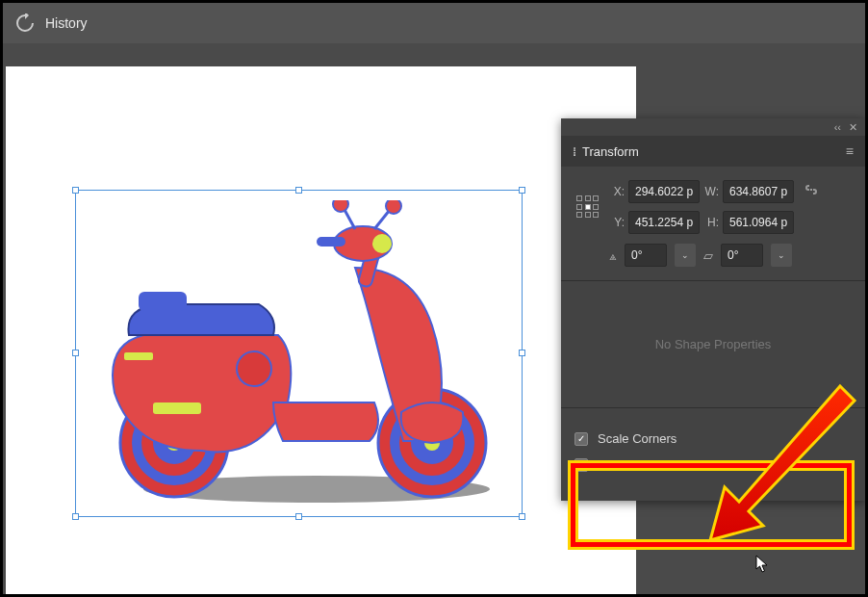 This screenshot has width=868, height=597. What do you see at coordinates (434, 23) in the screenshot?
I see `top-tab-bar: History` at bounding box center [434, 23].